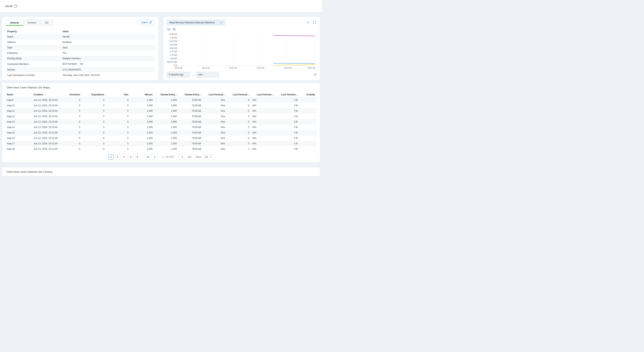 This screenshot has width=644, height=352. What do you see at coordinates (80, 53) in the screenshot?
I see `general-property-table: Property▲ Value NameclientBAddresslocalh…` at bounding box center [80, 53].